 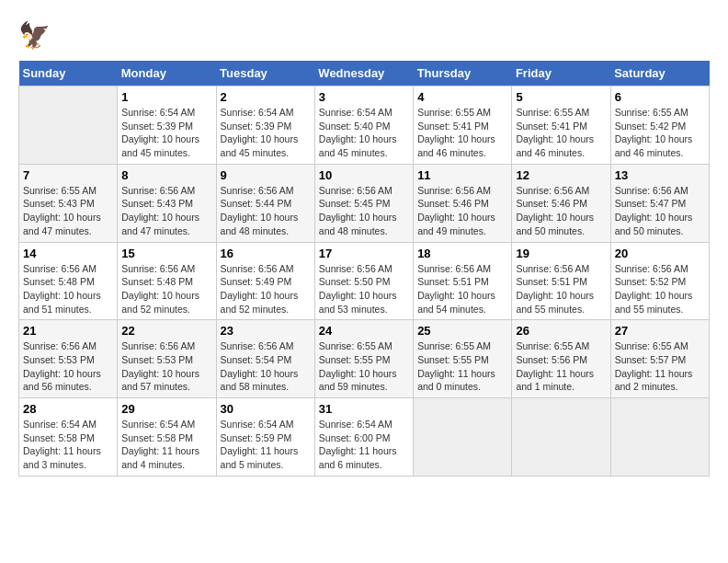 I want to click on calendar-cell: 29Sunrise: 6:54 AMSunset: 5:58 PMDayligh…, so click(x=167, y=438).